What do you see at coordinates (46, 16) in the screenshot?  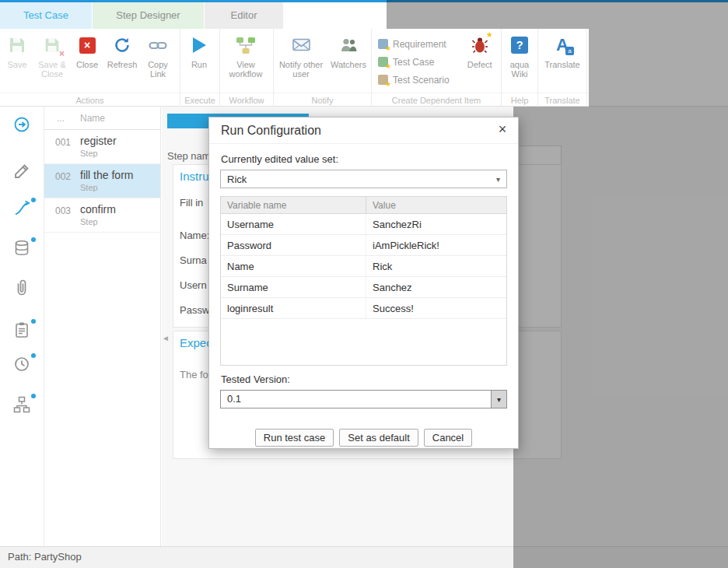 I see `tab-test-case: Test Case` at bounding box center [46, 16].